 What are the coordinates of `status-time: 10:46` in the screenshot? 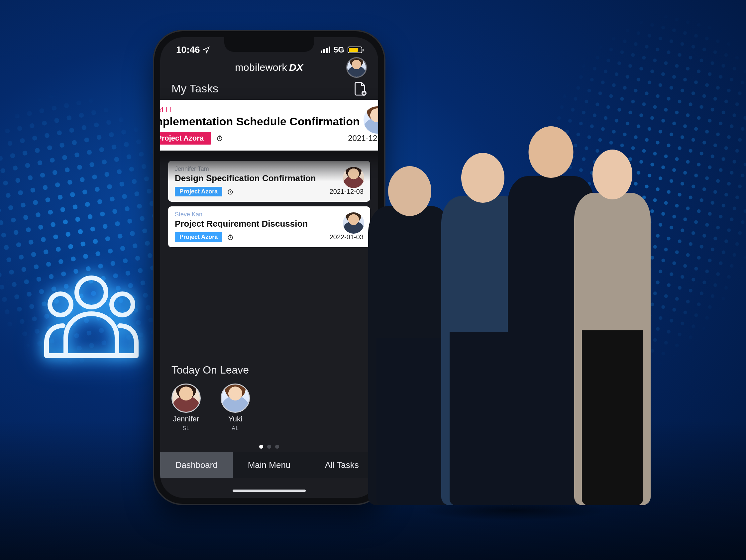 It's located at (188, 50).